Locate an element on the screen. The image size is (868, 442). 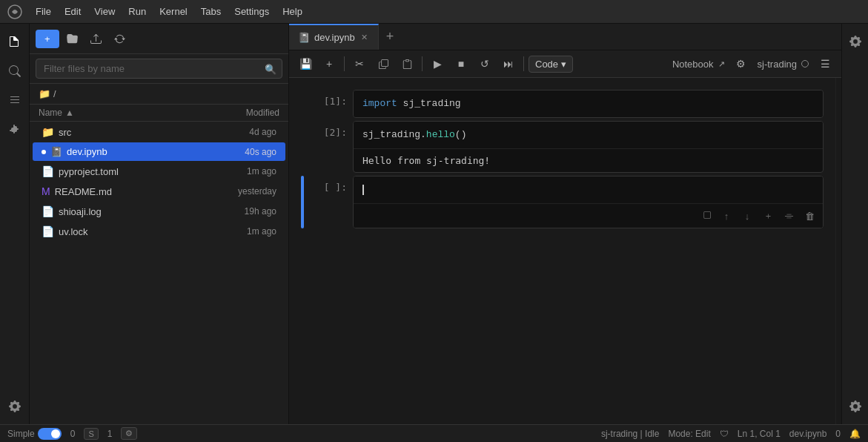
toggle-track is located at coordinates (50, 434).